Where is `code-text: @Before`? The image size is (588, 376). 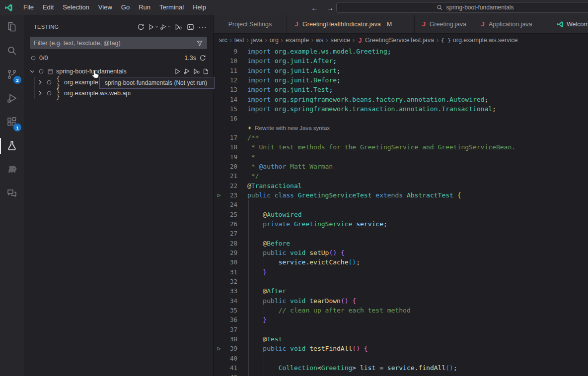 code-text: @Before is located at coordinates (264, 243).